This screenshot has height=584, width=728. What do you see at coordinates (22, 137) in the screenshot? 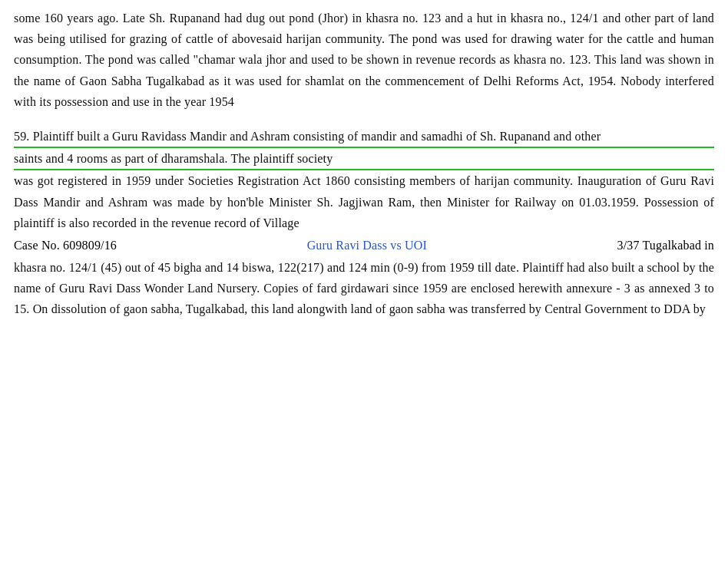
I see `para-number: 59.` at bounding box center [22, 137].